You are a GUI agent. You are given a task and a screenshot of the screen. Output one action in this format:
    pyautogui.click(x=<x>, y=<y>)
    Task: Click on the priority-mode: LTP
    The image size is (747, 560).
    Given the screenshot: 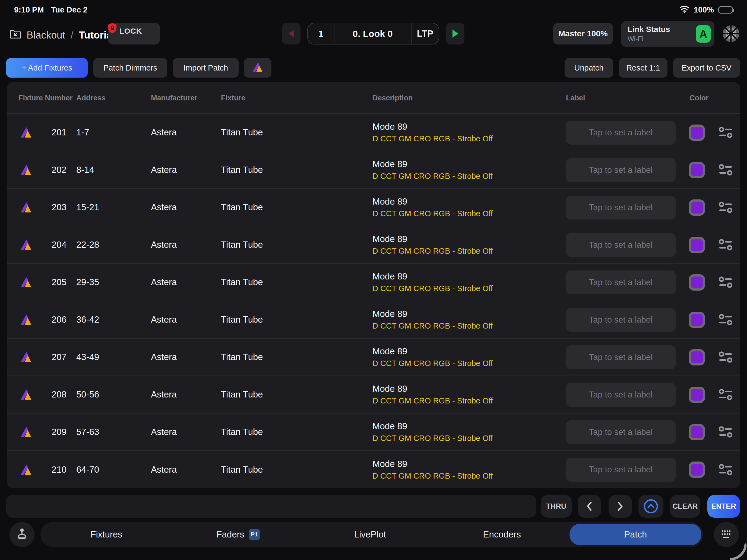 What is the action you would take?
    pyautogui.click(x=425, y=34)
    